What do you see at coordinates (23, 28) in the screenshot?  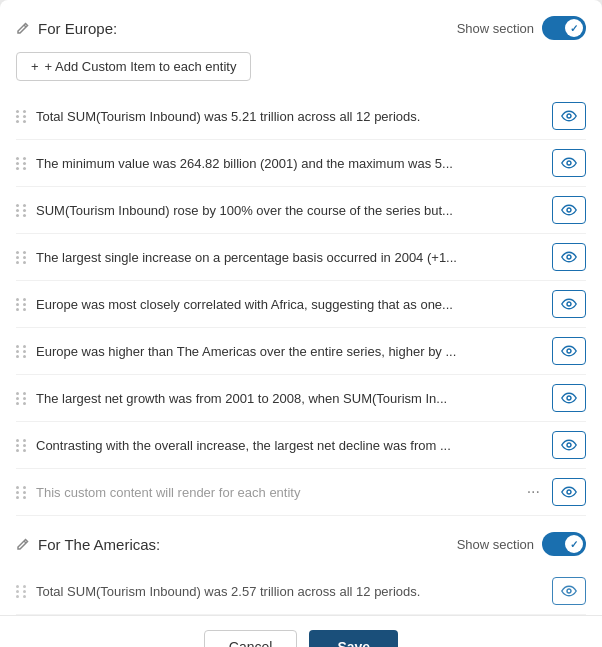 I see `pencil-icon` at bounding box center [23, 28].